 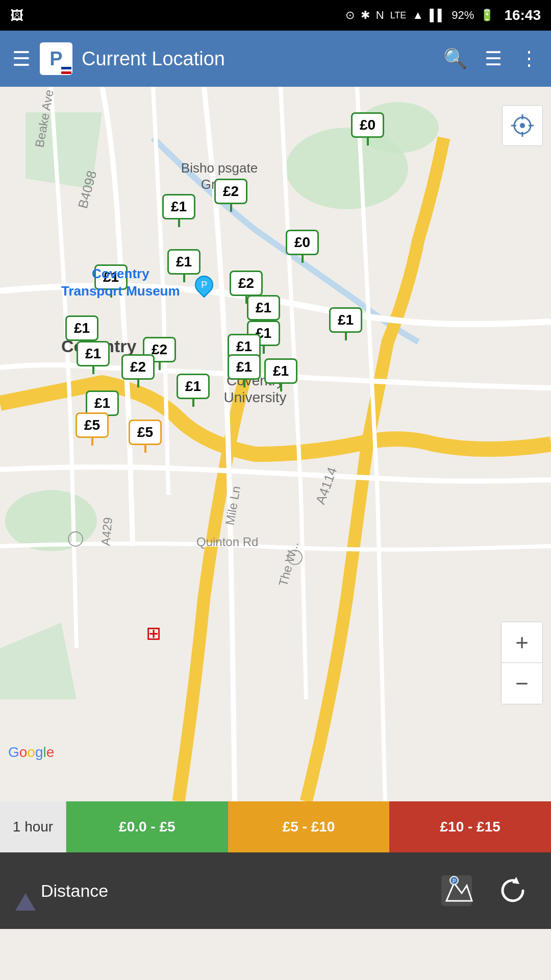 I want to click on price-marker-m2: £2, so click(x=231, y=191).